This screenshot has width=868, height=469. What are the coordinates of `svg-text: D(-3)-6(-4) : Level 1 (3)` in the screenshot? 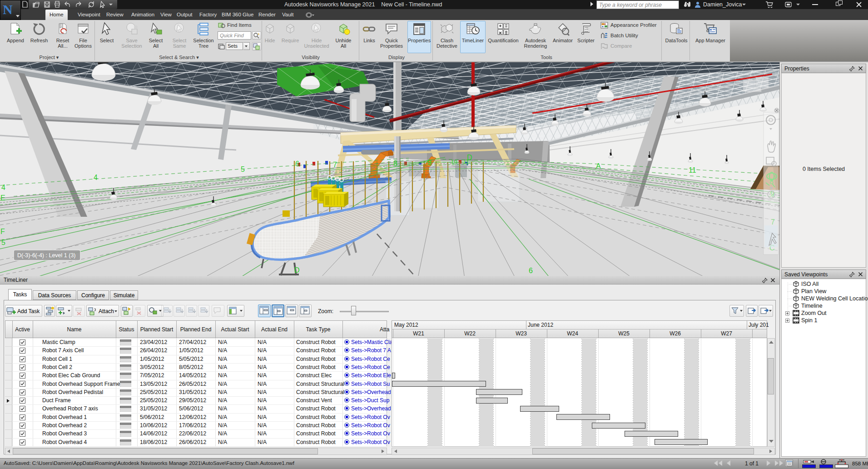 It's located at (46, 255).